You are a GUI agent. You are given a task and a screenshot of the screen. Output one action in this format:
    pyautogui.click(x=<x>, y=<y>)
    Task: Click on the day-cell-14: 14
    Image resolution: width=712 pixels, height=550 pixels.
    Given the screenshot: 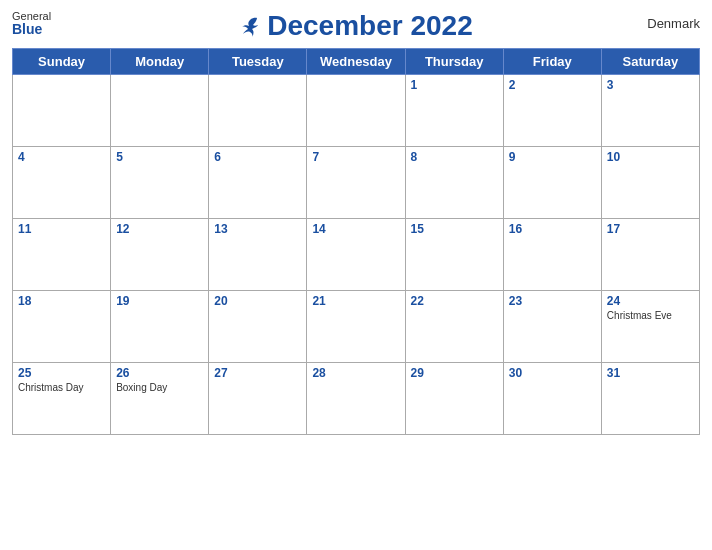 What is the action you would take?
    pyautogui.click(x=356, y=255)
    